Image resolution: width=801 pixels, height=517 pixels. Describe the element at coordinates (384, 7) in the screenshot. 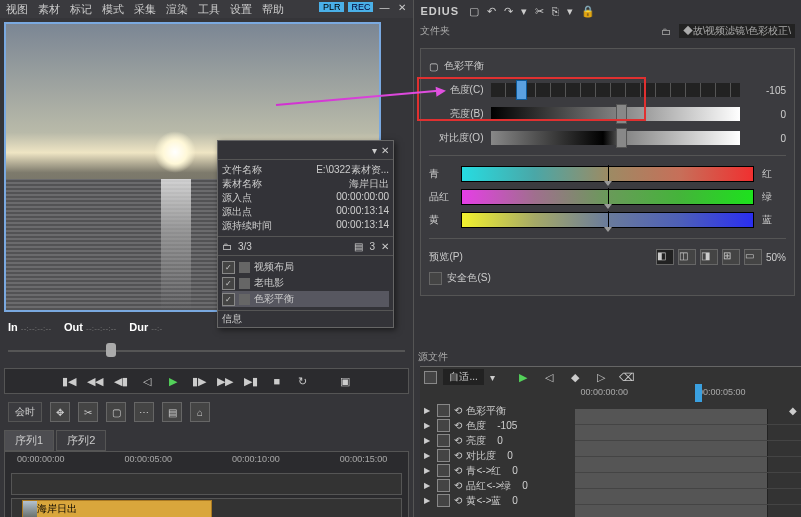

I see `minimize-icon: —` at that location.